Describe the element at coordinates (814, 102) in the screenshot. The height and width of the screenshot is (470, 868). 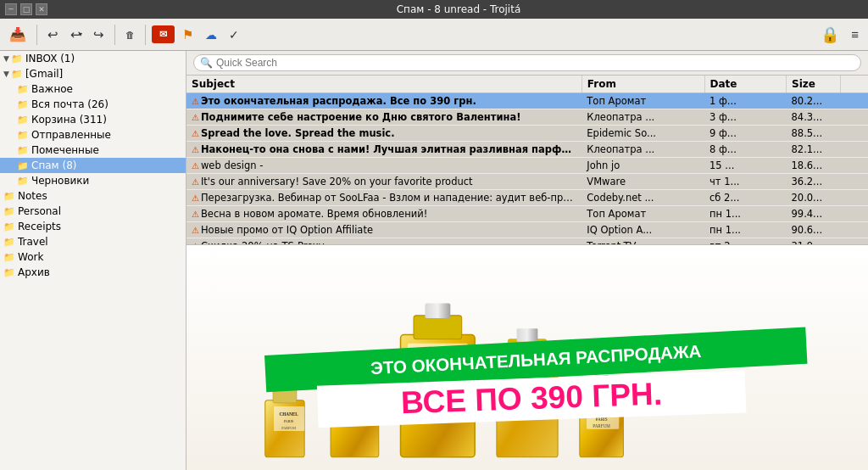
I see `email-size: 80.2...` at that location.